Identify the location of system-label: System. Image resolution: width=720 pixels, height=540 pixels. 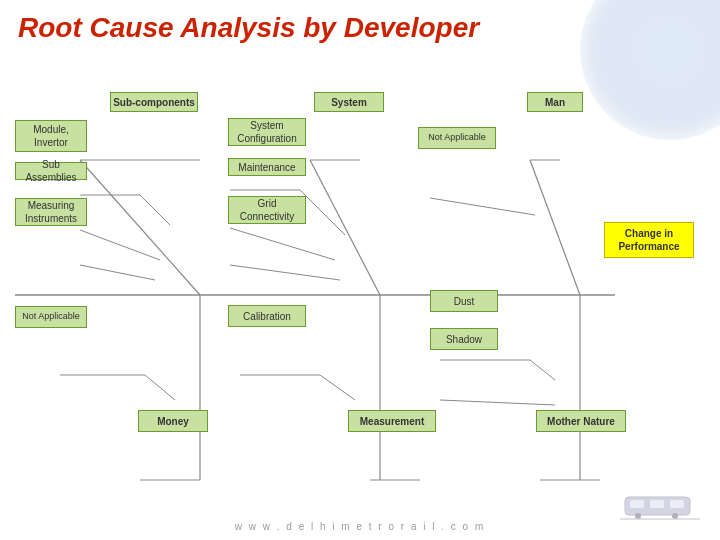
(349, 102).